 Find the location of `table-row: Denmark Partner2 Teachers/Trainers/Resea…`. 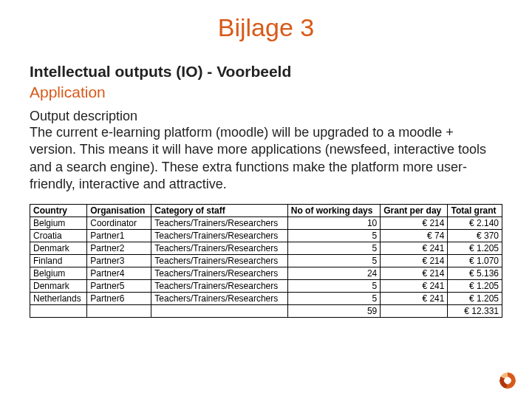

table-row: Denmark Partner2 Teachers/Trainers/Resea… is located at coordinates (266, 248).